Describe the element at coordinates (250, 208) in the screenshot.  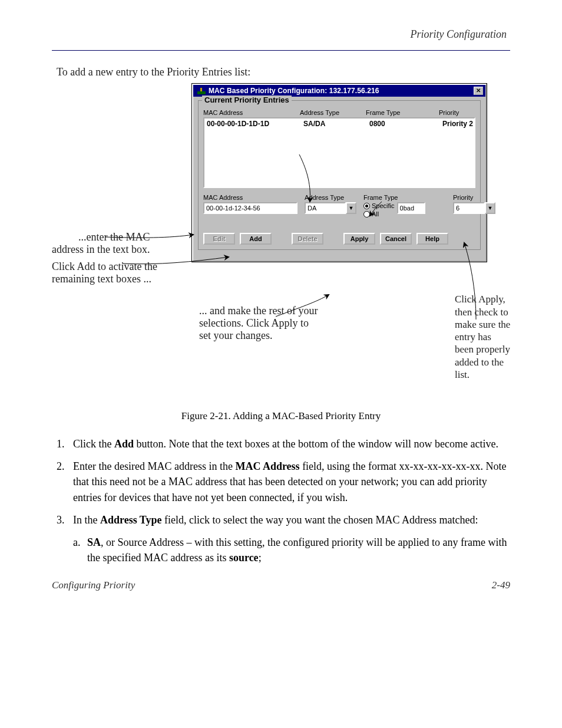
I see `mac-input` at that location.